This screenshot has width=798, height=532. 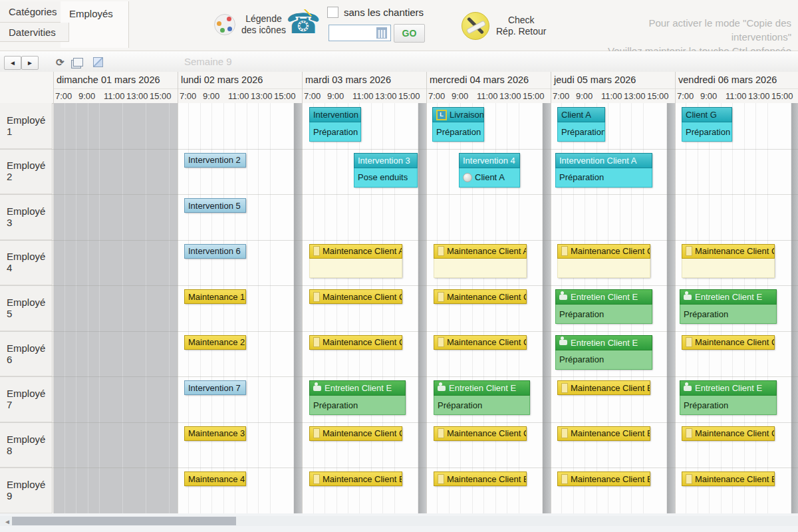 I want to click on tab-employes: Employés, so click(x=94, y=25).